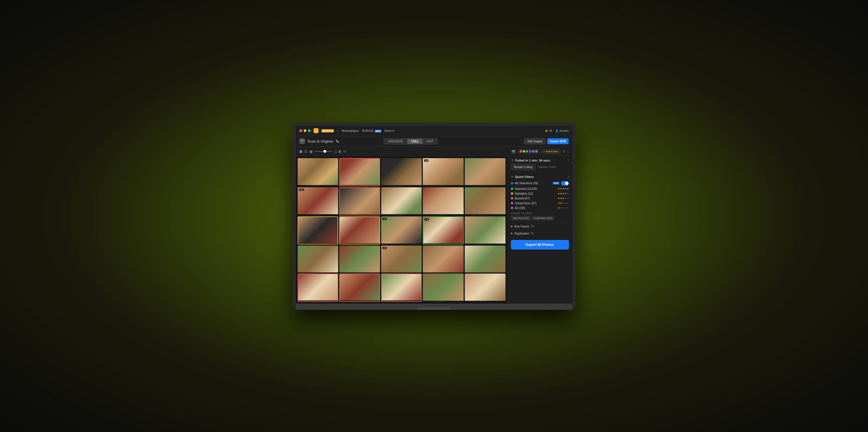 The height and width of the screenshot is (432, 868). I want to click on table-row: canon_101A_25128845...○★★★★★, so click(402, 201).